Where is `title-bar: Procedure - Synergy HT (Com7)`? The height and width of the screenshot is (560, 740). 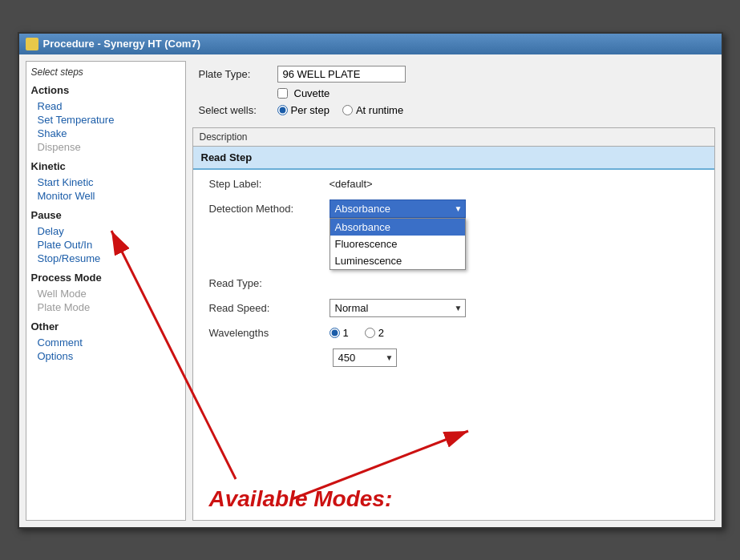 title-bar: Procedure - Synergy HT (Com7) is located at coordinates (370, 44).